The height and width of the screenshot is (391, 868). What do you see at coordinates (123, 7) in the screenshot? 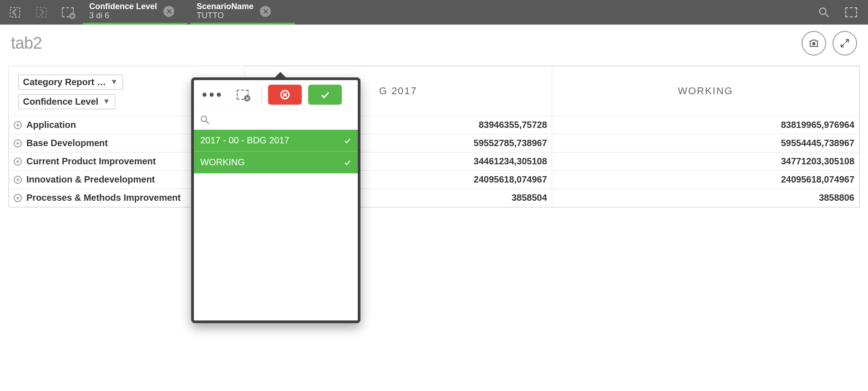
I see `selection-pill-title: Confidence Level` at bounding box center [123, 7].